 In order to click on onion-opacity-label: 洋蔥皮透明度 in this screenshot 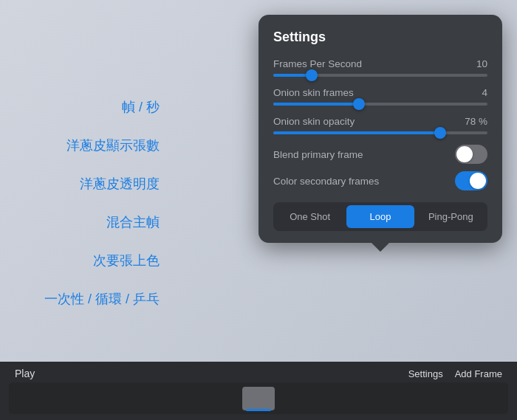, I will do `click(102, 184)`.